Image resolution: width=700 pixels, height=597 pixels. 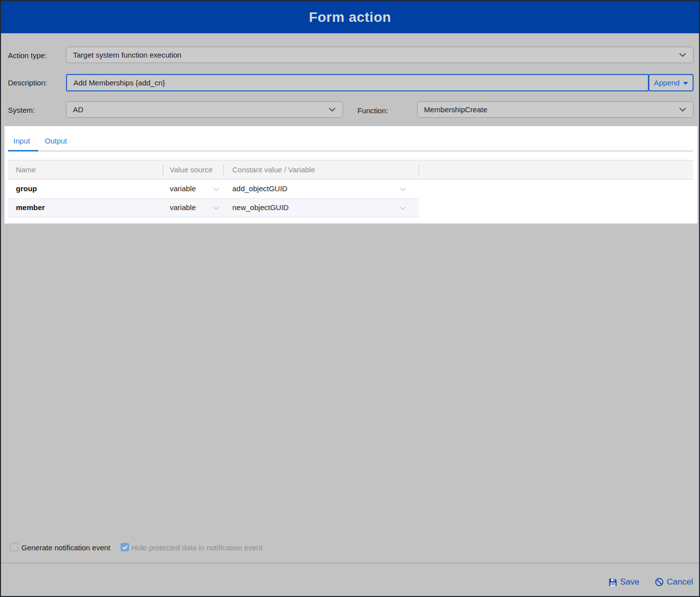 I want to click on system-label: System:, so click(x=21, y=110).